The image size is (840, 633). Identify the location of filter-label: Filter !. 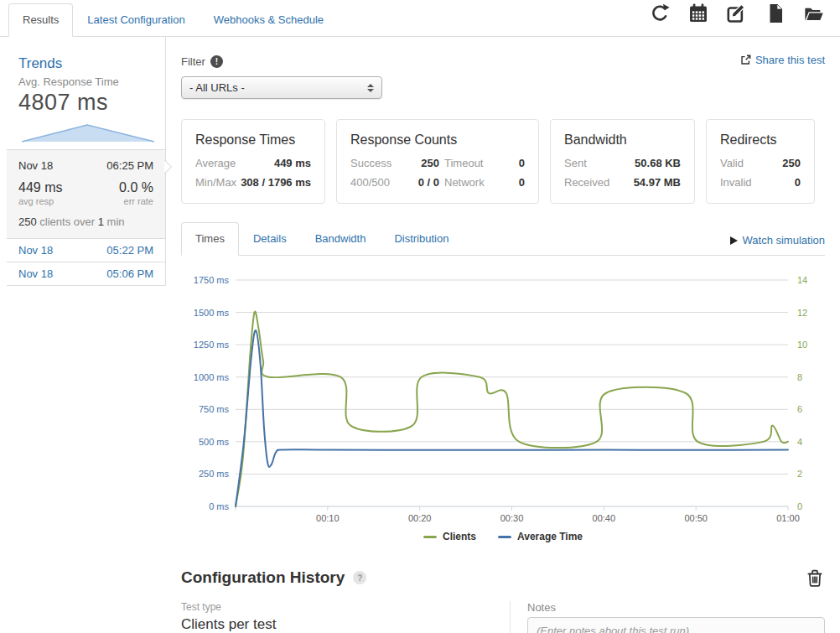
(202, 62).